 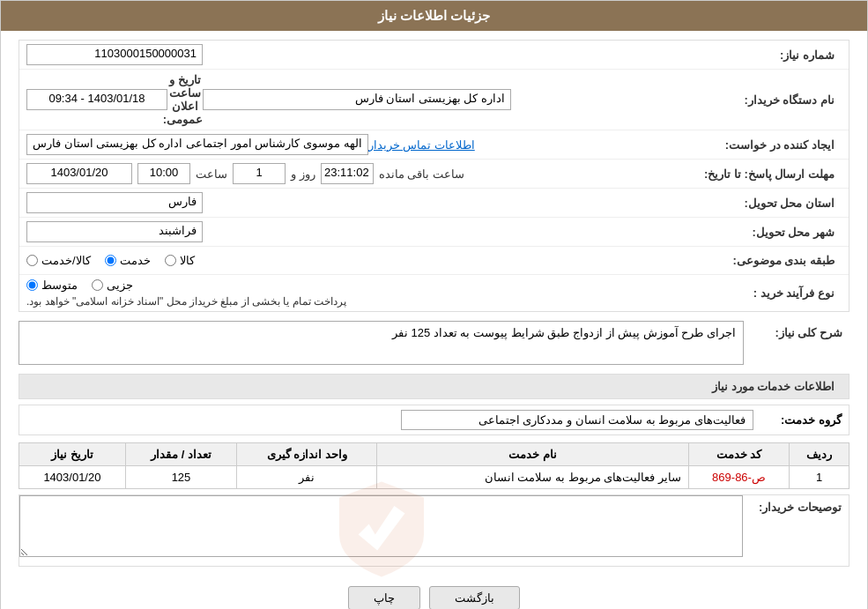 What do you see at coordinates (434, 55) in the screenshot?
I see `need-number-row: شماره نیاز: 1103000150000031` at bounding box center [434, 55].